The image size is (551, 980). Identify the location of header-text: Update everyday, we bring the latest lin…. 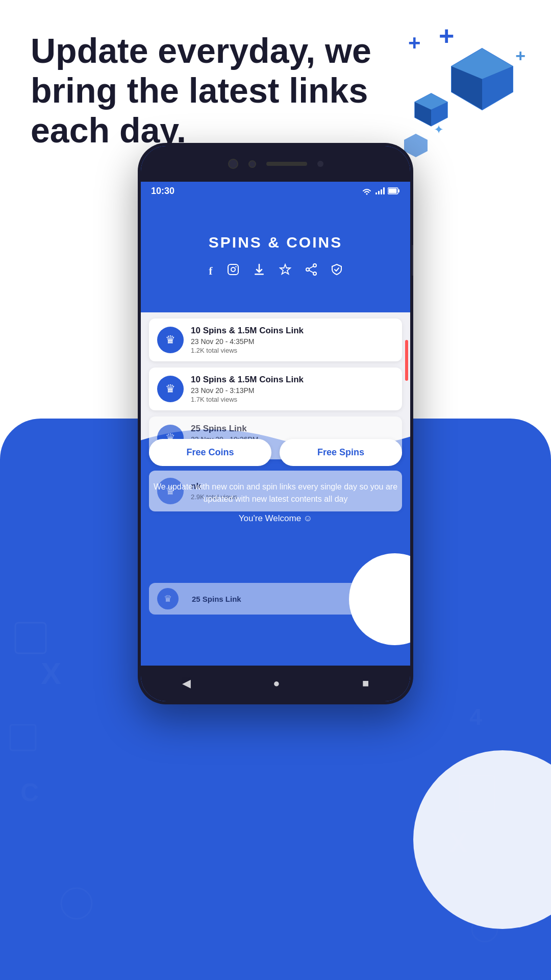
(219, 91).